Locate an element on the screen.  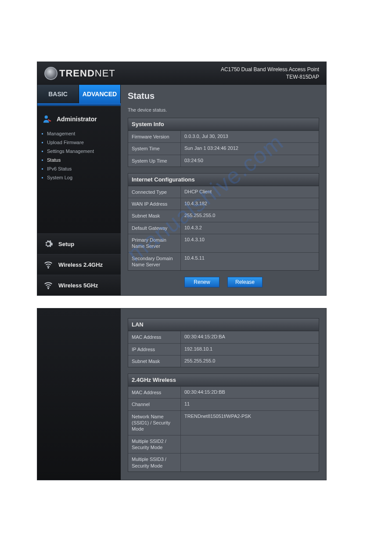
row-value: 192.168.10.1 is located at coordinates (250, 349).